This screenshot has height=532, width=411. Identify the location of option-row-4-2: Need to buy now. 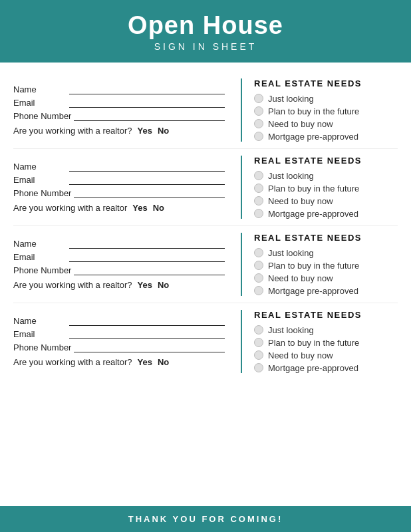
(326, 355).